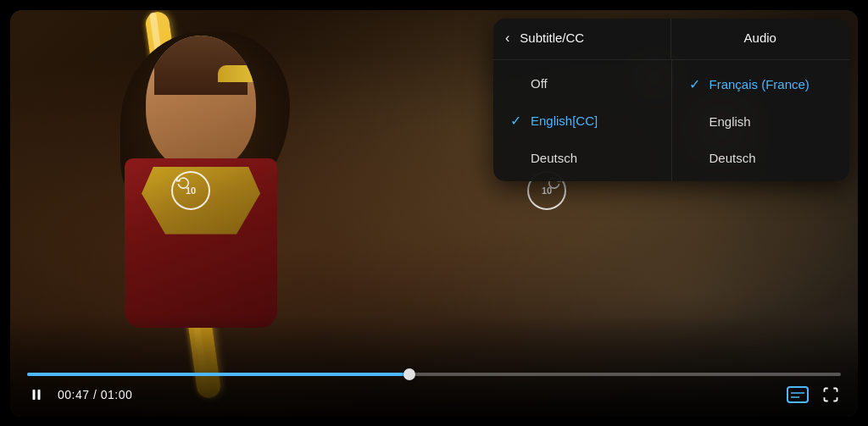 This screenshot has width=868, height=426. What do you see at coordinates (760, 85) in the screenshot?
I see `audio-francais-label: Français (France)` at bounding box center [760, 85].